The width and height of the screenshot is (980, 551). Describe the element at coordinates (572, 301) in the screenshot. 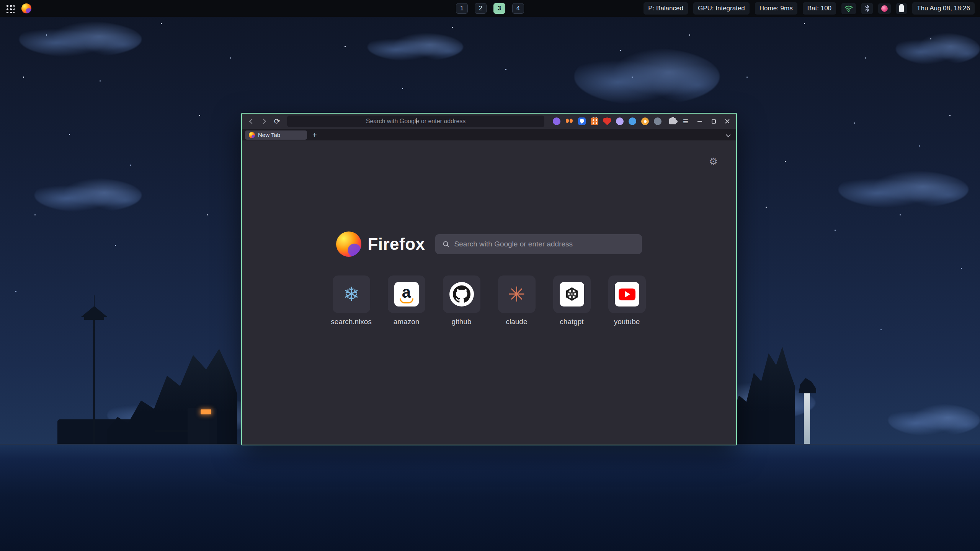

I see `shortcut-chatgpt: chatgpt` at that location.